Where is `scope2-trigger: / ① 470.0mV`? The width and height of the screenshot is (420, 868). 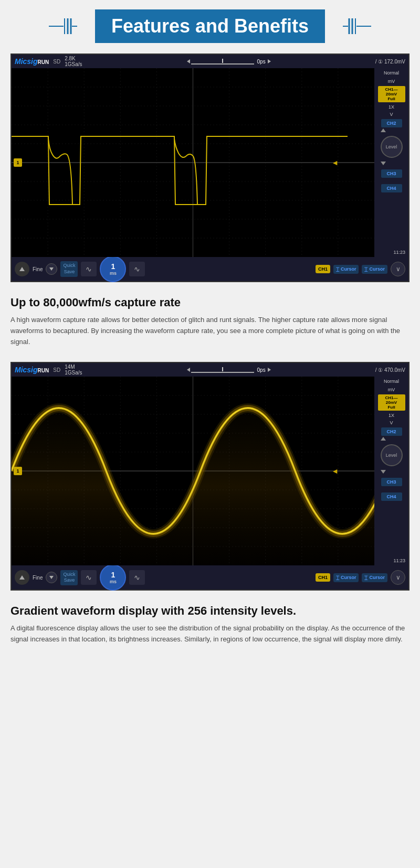
scope2-trigger: / ① 470.0mV is located at coordinates (391, 370).